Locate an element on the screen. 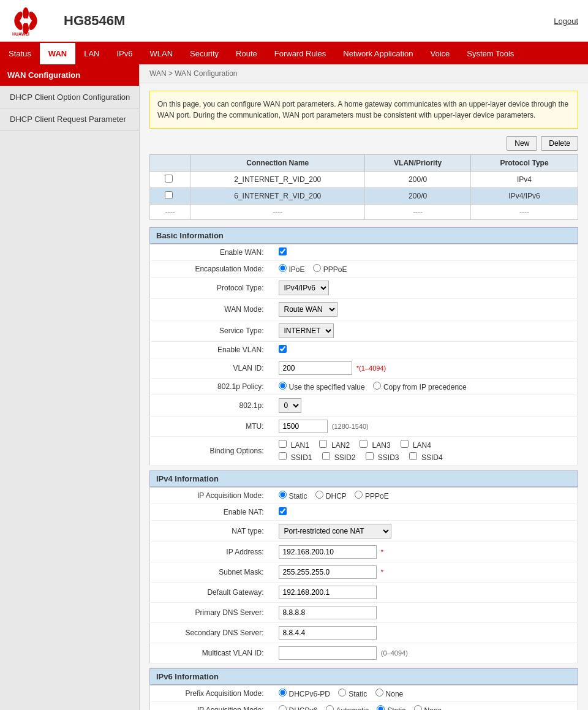  enable-wan-label: Enable WAN: is located at coordinates (211, 252).